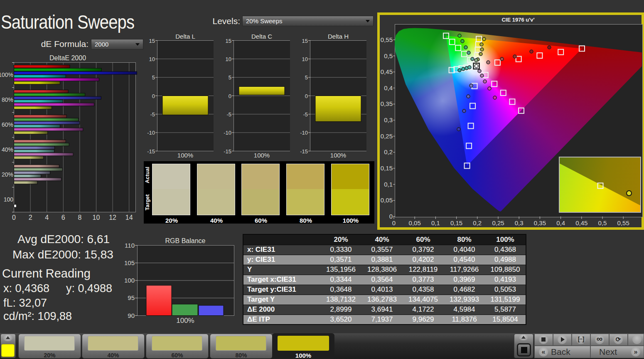  Describe the element at coordinates (7, 175) in the screenshot. I see `svg-text: 20%` at that location.